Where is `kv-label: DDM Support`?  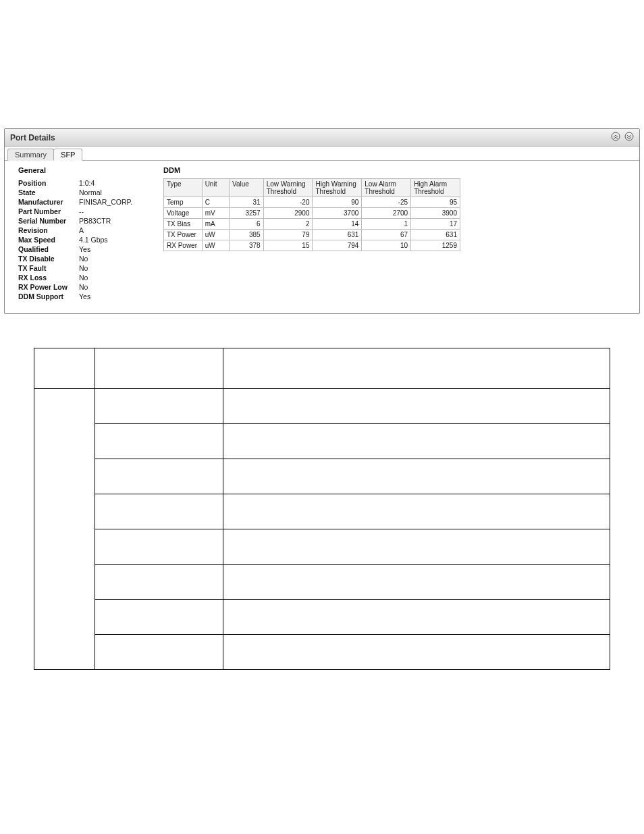 kv-label: DDM Support is located at coordinates (49, 296).